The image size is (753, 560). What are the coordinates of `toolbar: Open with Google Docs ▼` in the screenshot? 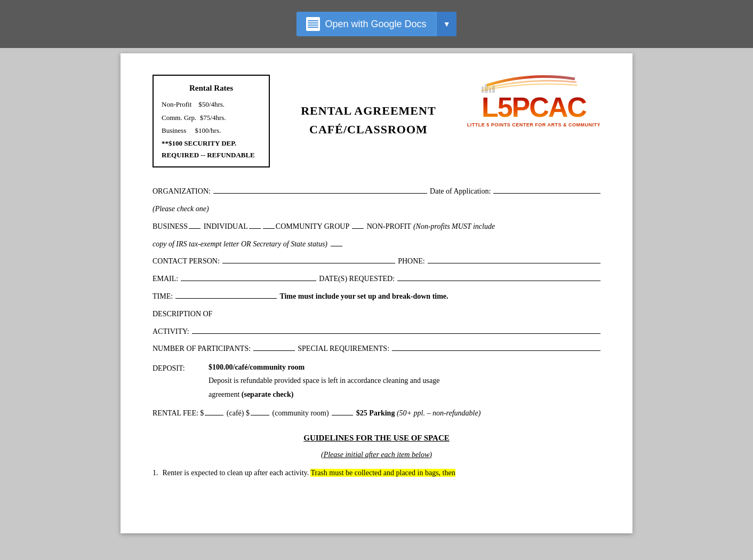 It's located at (376, 24).